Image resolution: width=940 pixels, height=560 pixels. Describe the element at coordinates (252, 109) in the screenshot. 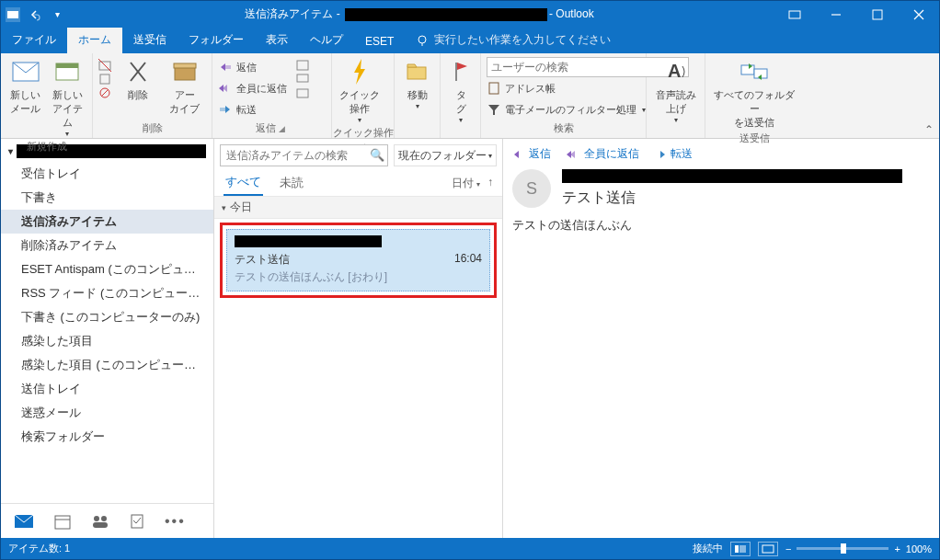

I see `forward-button: 転送` at that location.